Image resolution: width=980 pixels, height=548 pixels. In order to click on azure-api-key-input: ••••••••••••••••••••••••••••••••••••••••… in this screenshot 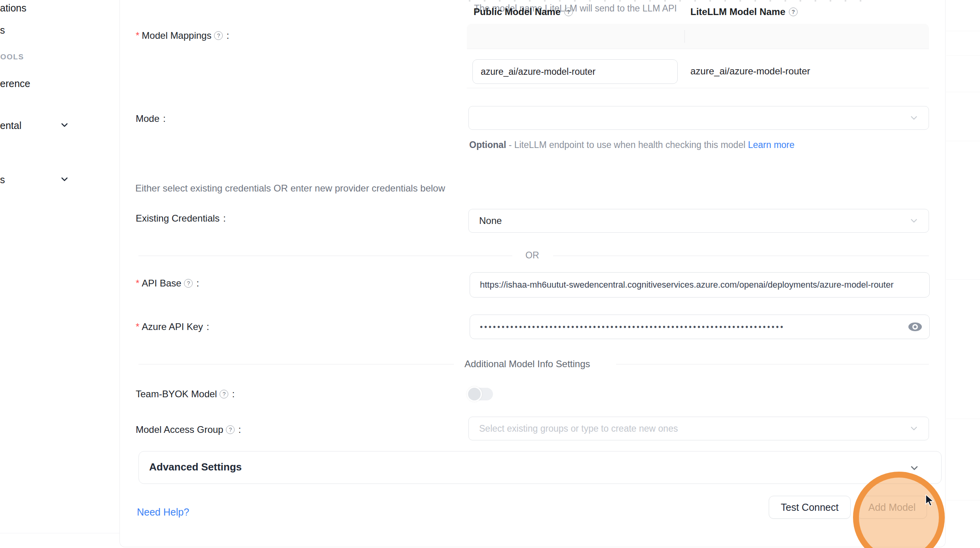, I will do `click(699, 327)`.